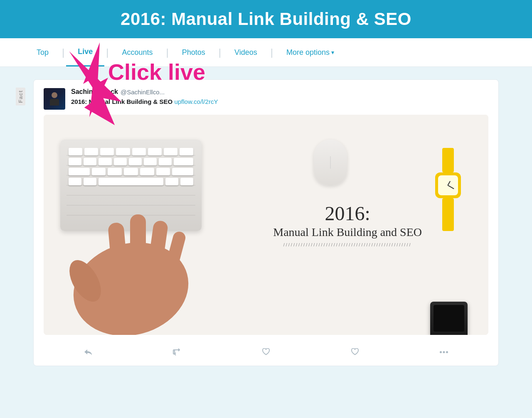 This screenshot has width=532, height=418. Describe the element at coordinates (266, 350) in the screenshot. I see `tweet-actions` at that location.